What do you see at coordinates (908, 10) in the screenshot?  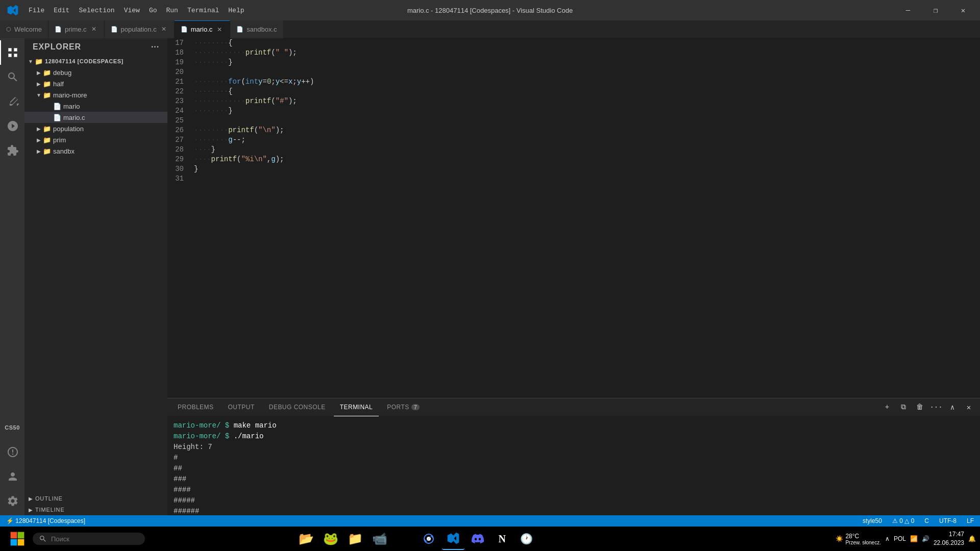 I see `minimize-button: —` at bounding box center [908, 10].